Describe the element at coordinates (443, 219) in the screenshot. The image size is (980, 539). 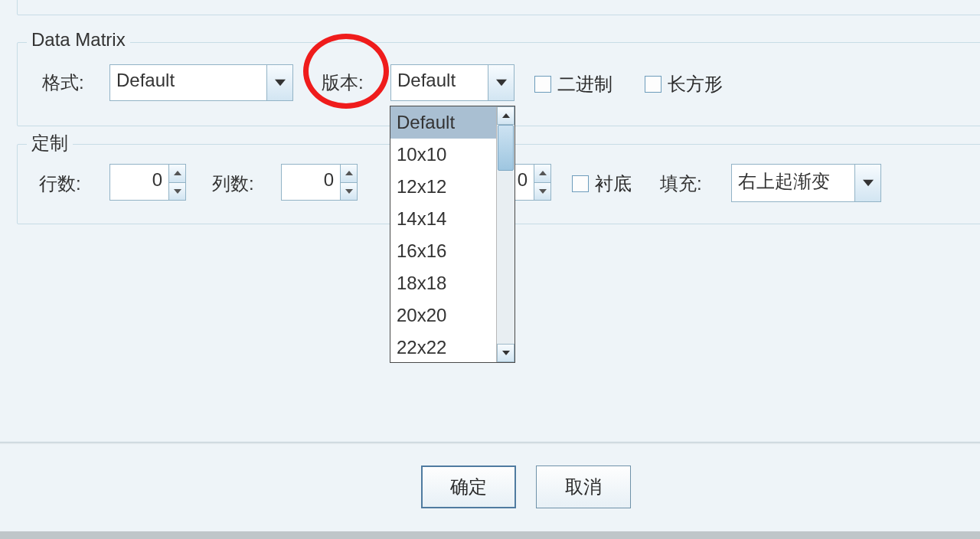
I see `dropdown-option: 14x14` at that location.